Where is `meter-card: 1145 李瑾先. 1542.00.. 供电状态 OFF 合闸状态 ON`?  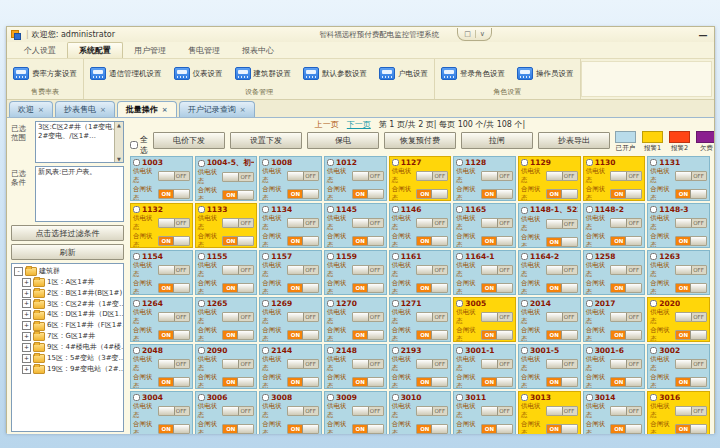
meter-card: 1145 李瑾先. 1542.00.. 供电状态 OFF 合闸状态 ON is located at coordinates (356, 226).